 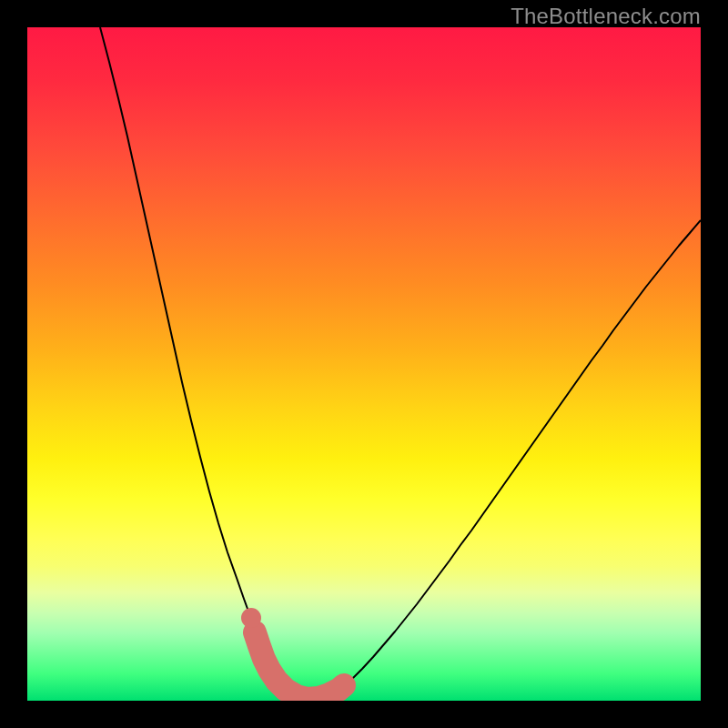 I want to click on highlight-segment, so click(x=299, y=666).